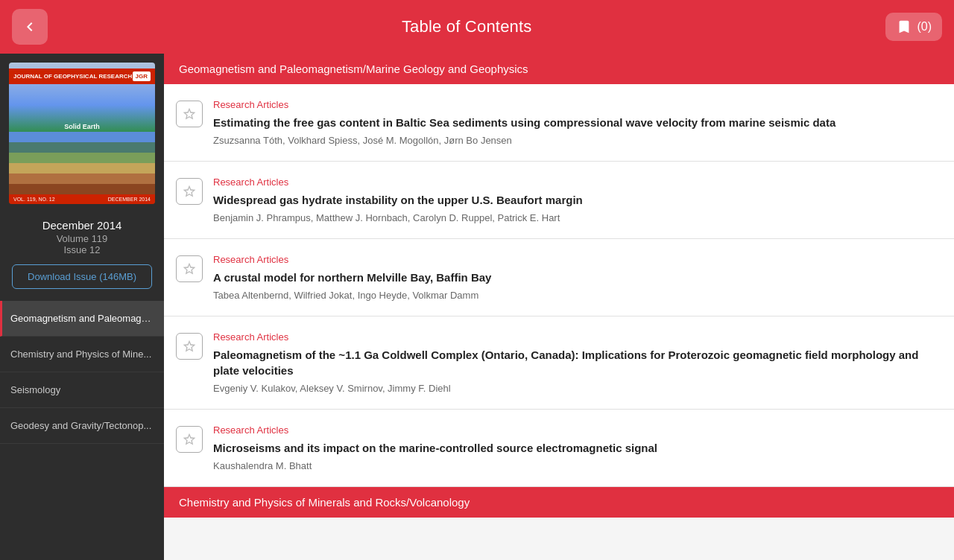 This screenshot has height=560, width=954. I want to click on cover-footer-right: DECEMBER 2014, so click(130, 200).